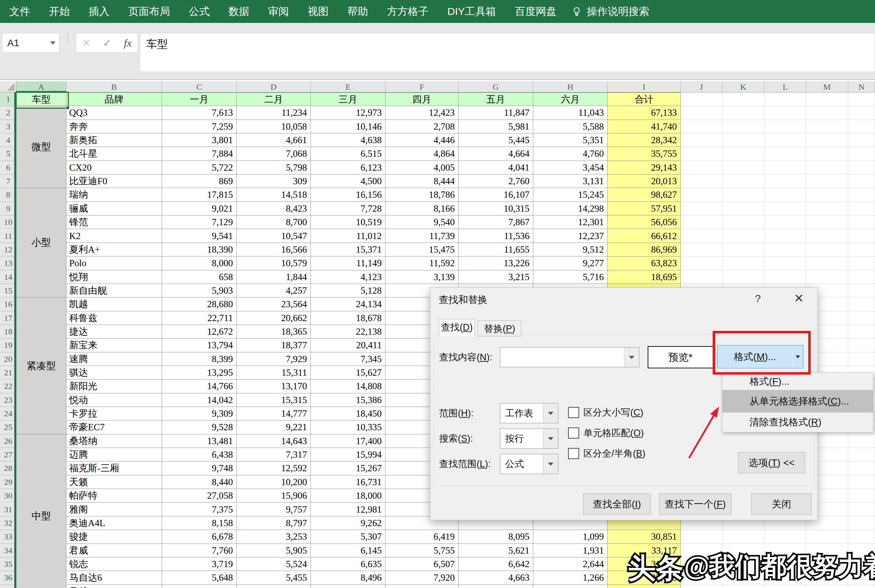  Describe the element at coordinates (644, 181) in the screenshot. I see `cell-I7: 20,013` at that location.